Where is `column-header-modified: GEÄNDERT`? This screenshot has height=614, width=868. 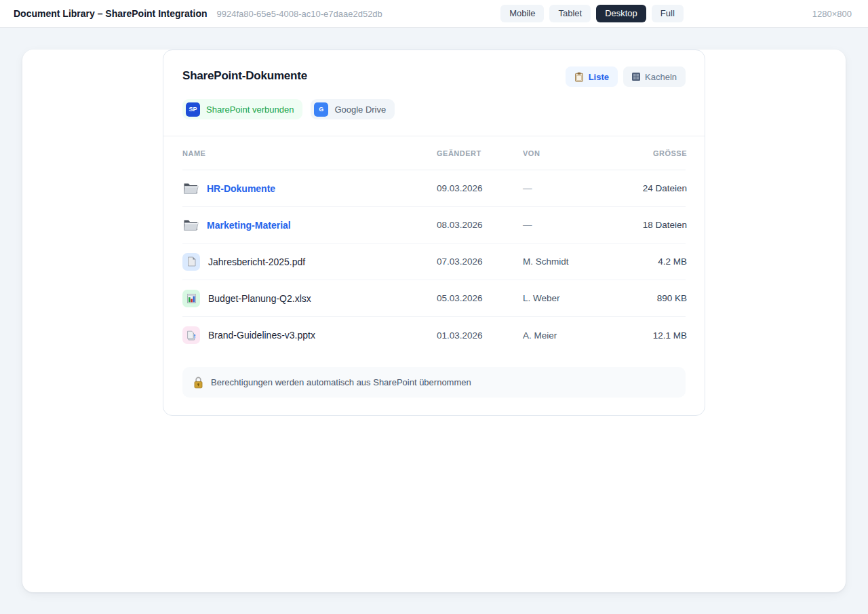 column-header-modified: GEÄNDERT is located at coordinates (480, 153).